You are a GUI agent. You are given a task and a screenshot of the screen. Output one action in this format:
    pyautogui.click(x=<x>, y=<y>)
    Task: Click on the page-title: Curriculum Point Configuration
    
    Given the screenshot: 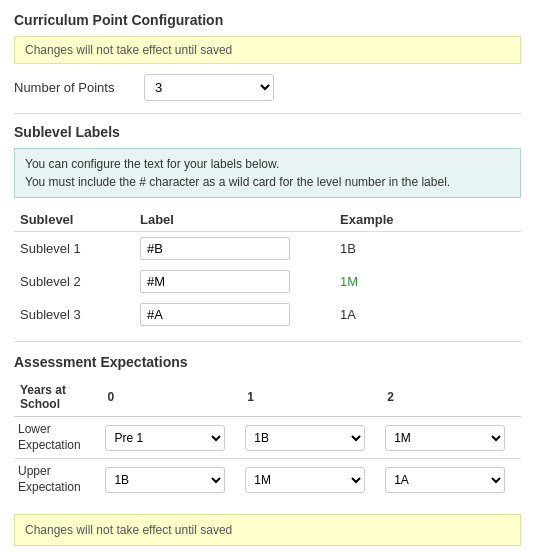 What is the action you would take?
    pyautogui.click(x=268, y=20)
    